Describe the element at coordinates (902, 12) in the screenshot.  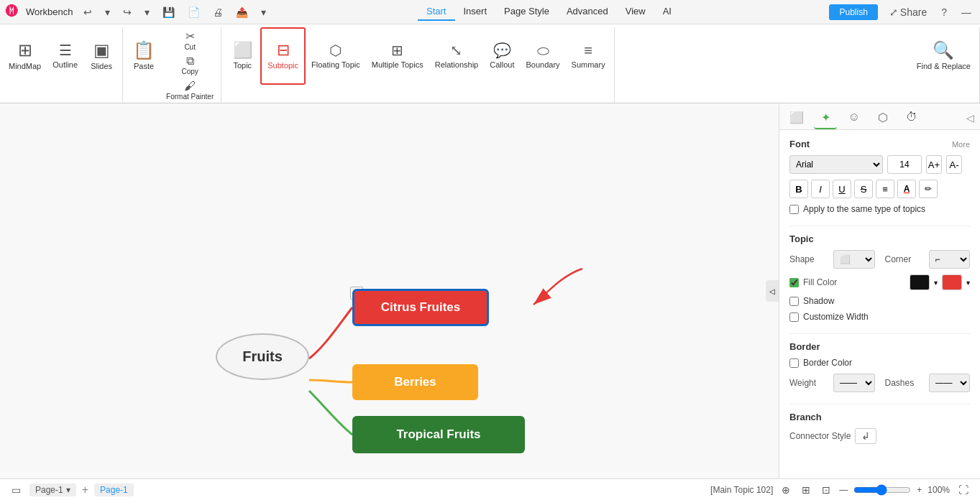
I see `titlebar-right: Publish ⤢ Share ? —` at that location.